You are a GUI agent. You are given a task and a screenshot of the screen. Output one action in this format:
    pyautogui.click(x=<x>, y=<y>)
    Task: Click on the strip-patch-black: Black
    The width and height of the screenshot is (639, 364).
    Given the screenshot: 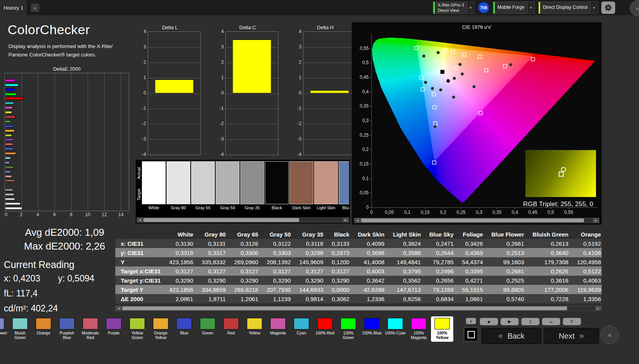 What is the action you would take?
    pyautogui.click(x=277, y=187)
    